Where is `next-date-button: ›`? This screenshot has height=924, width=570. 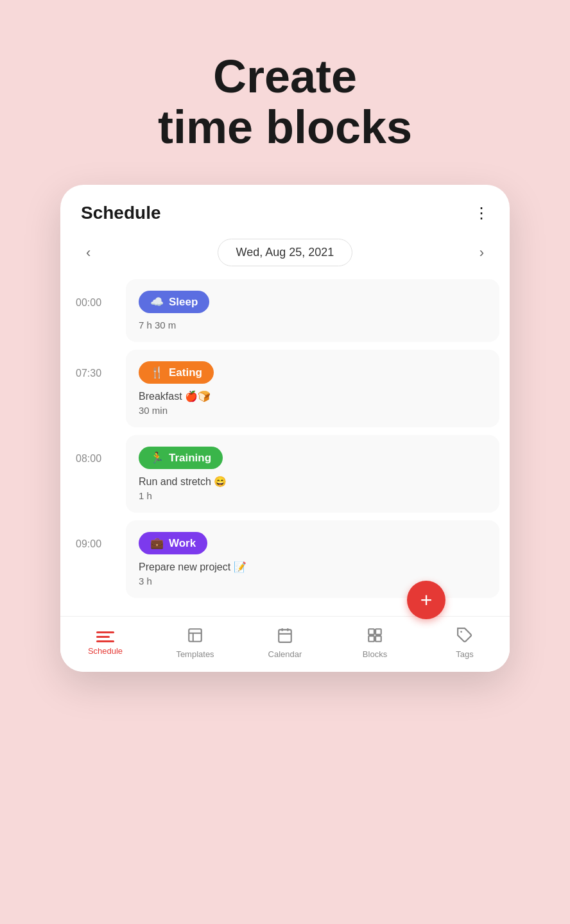 next-date-button: › is located at coordinates (481, 253).